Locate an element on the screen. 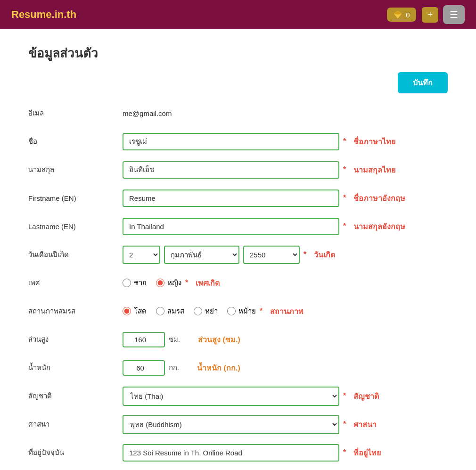 This screenshot has width=476, height=470. address-th-control: * ที่อยู่ไทย is located at coordinates (285, 453).